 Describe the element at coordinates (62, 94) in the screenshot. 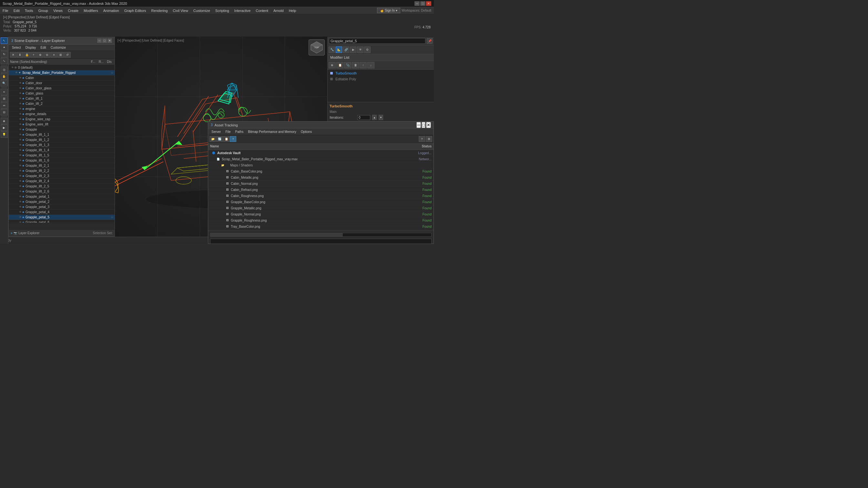

I see `se-item-5: 👁◈Cabin_glass` at that location.